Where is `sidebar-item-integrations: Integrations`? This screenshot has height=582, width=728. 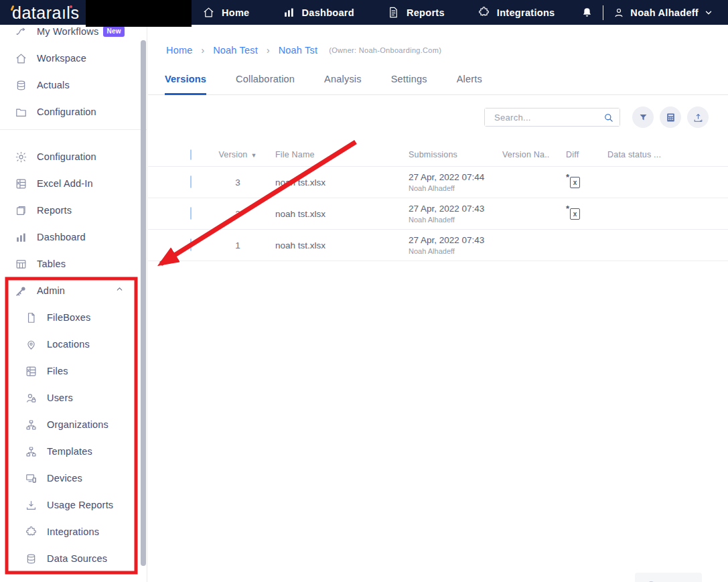
sidebar-item-integrations: Integrations is located at coordinates (74, 532).